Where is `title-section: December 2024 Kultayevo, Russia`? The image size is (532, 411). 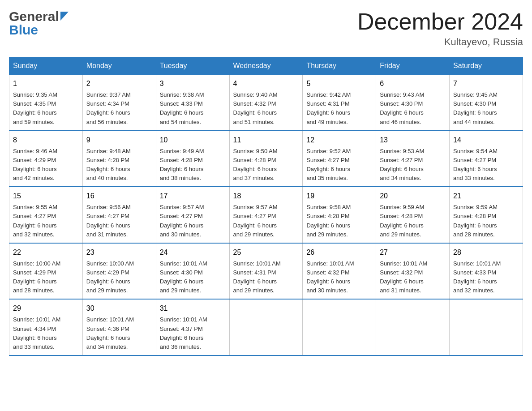 title-section: December 2024 Kultayevo, Russia is located at coordinates (440, 29).